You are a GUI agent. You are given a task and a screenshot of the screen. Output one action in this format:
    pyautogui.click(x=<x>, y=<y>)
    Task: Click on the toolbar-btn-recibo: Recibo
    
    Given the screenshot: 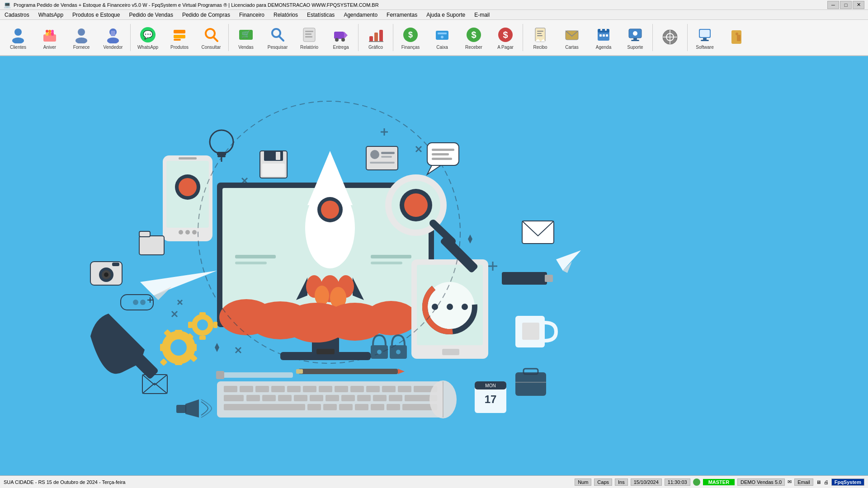 What is the action you would take?
    pyautogui.click(x=540, y=38)
    